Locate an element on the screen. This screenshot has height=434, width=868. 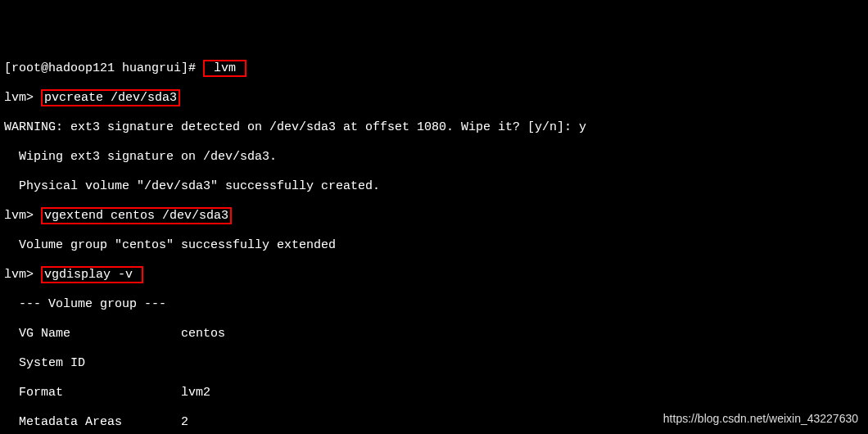
row-system-id: System ID is located at coordinates (434, 364).